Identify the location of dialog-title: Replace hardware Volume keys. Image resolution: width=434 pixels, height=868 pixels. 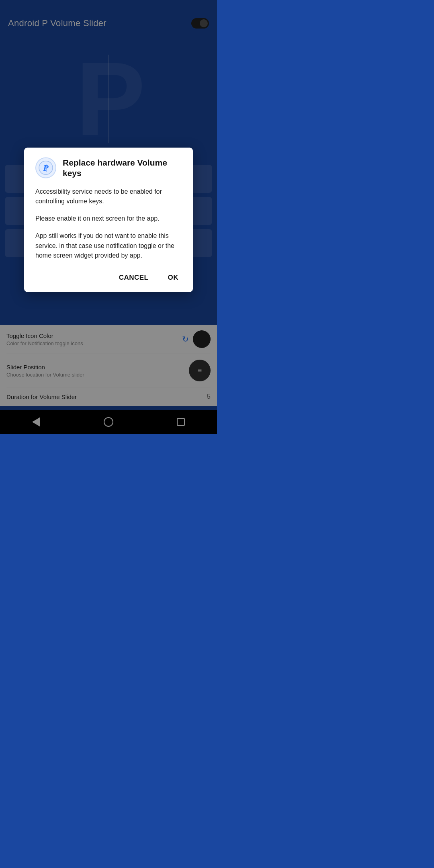
(122, 168).